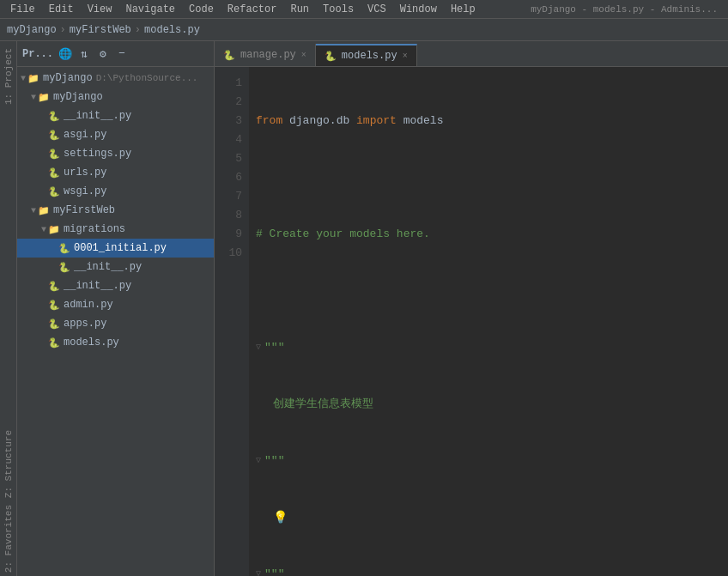 The image size is (728, 576). What do you see at coordinates (252, 9) in the screenshot?
I see `menu-refactor: Refactor` at bounding box center [252, 9].